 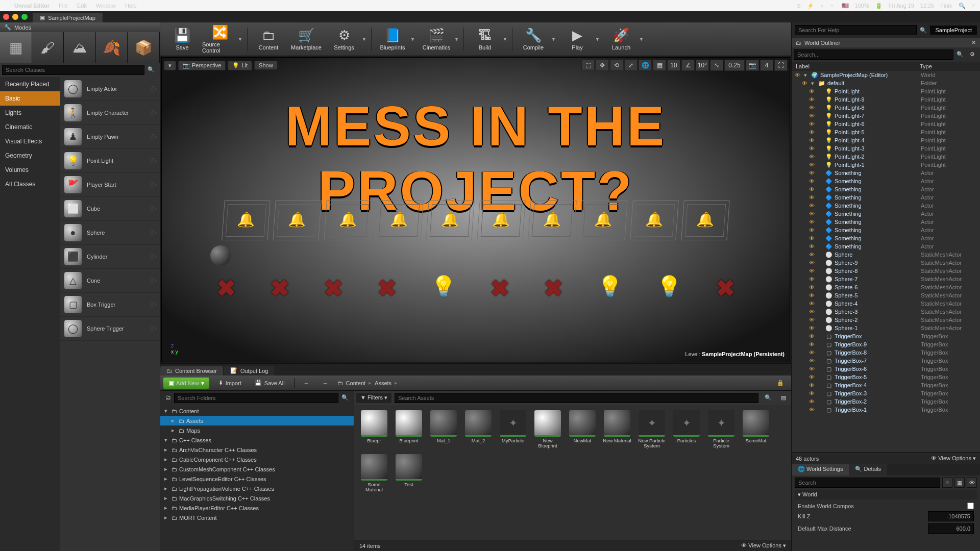 I want to click on category-geometry: Geometry, so click(x=30, y=156).